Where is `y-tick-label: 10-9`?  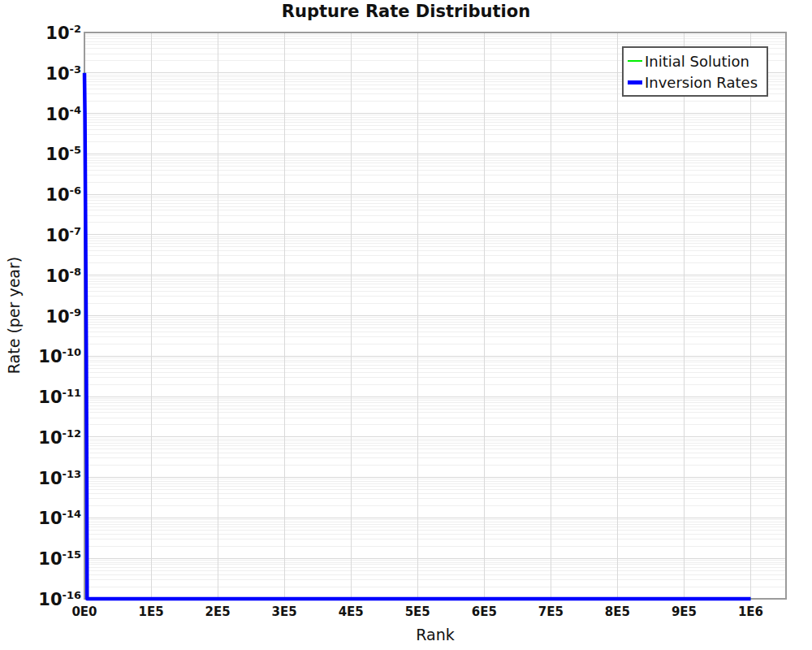 y-tick-label: 10-9 is located at coordinates (49, 315).